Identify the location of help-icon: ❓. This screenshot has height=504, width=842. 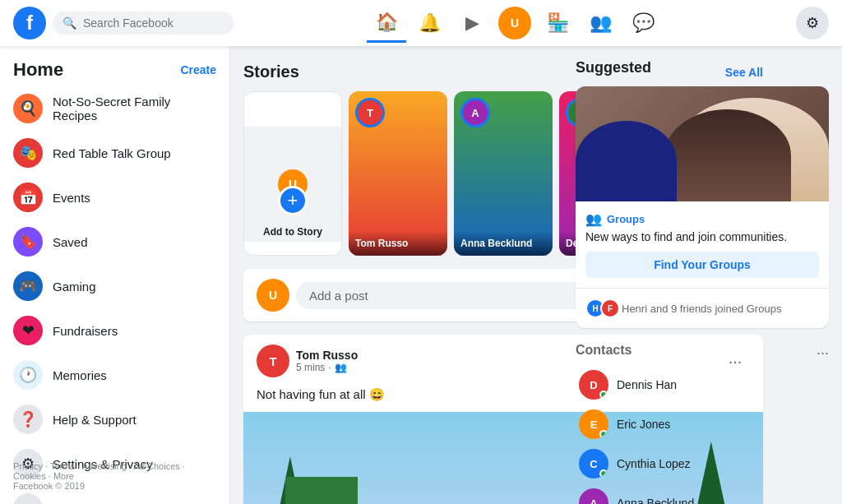
(28, 419).